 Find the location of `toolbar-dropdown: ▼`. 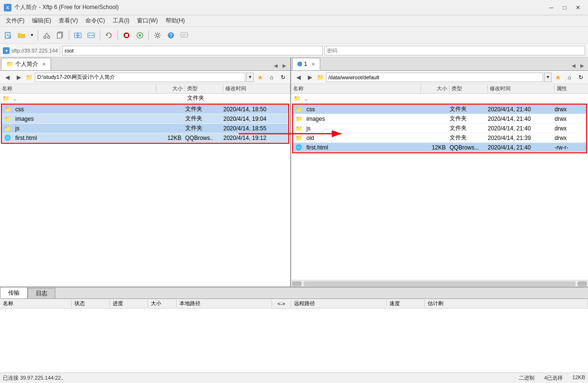

toolbar-dropdown: ▼ is located at coordinates (32, 35).